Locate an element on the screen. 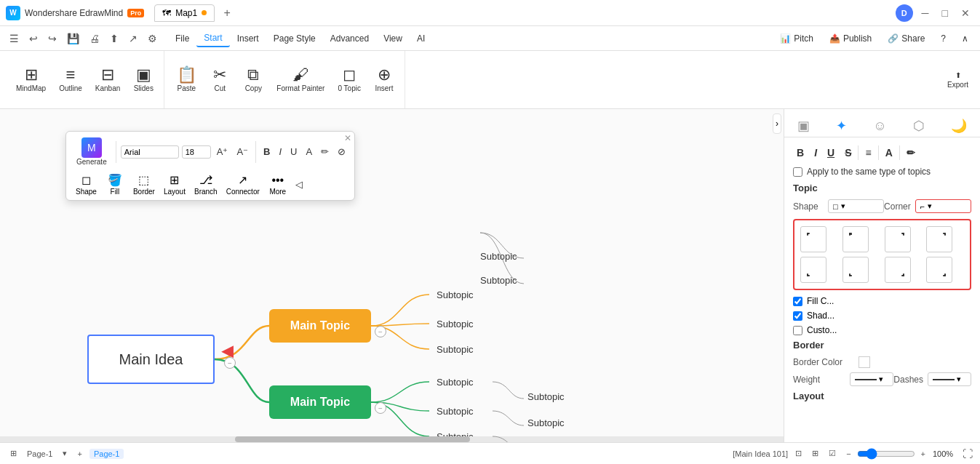  menu-view: View is located at coordinates (393, 39).